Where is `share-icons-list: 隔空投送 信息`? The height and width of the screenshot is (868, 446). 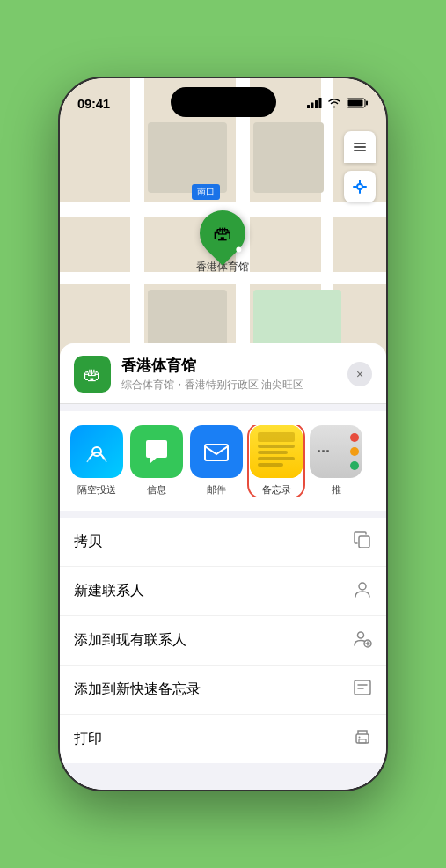
share-icons-list: 隔空投送 信息 is located at coordinates (223, 461).